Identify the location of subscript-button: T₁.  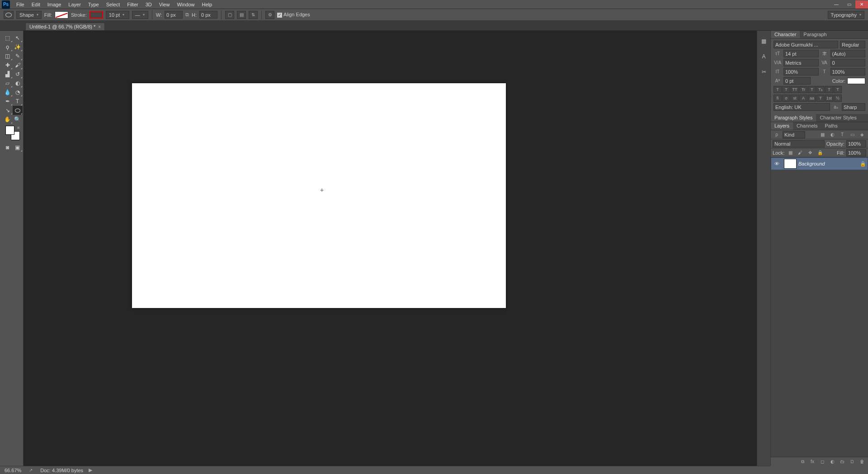
(821, 90).